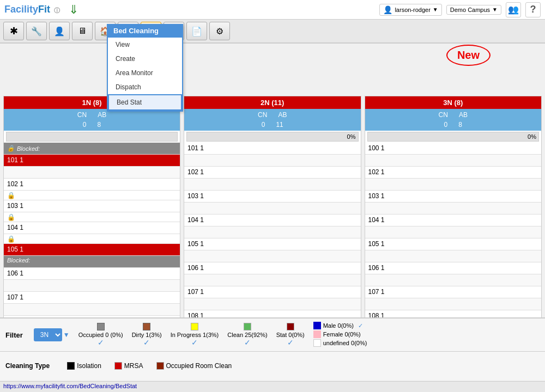 Image resolution: width=545 pixels, height=392 pixels. I want to click on help-icon: ?, so click(533, 10).